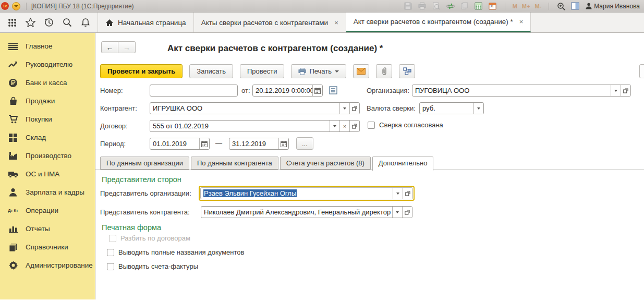 This screenshot has height=300, width=644. I want to click on favorites-button, so click(30, 22).